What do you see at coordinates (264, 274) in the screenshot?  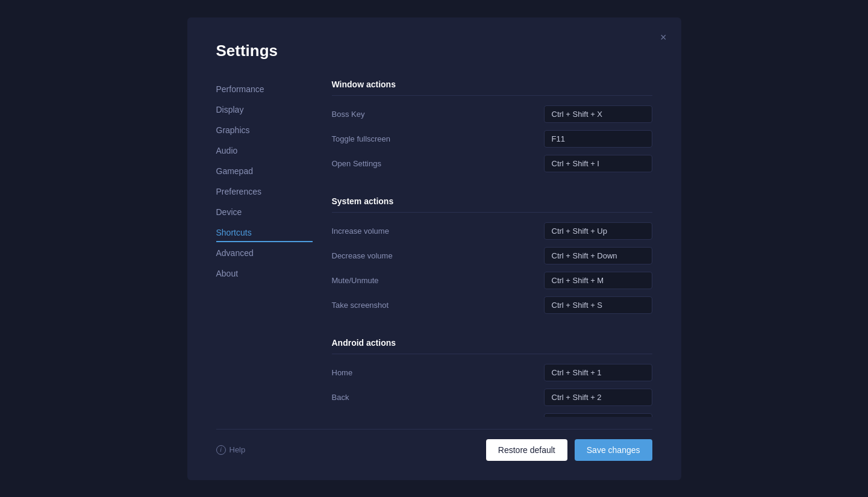 I see `sidebar-item-about: About` at bounding box center [264, 274].